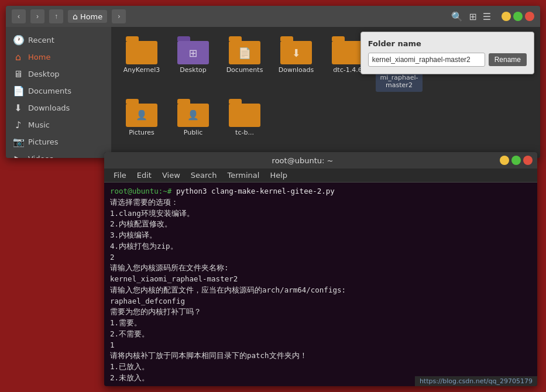 The height and width of the screenshot is (392, 546). What do you see at coordinates (296, 70) in the screenshot?
I see `folder-downloads-label: Downloads` at bounding box center [296, 70].